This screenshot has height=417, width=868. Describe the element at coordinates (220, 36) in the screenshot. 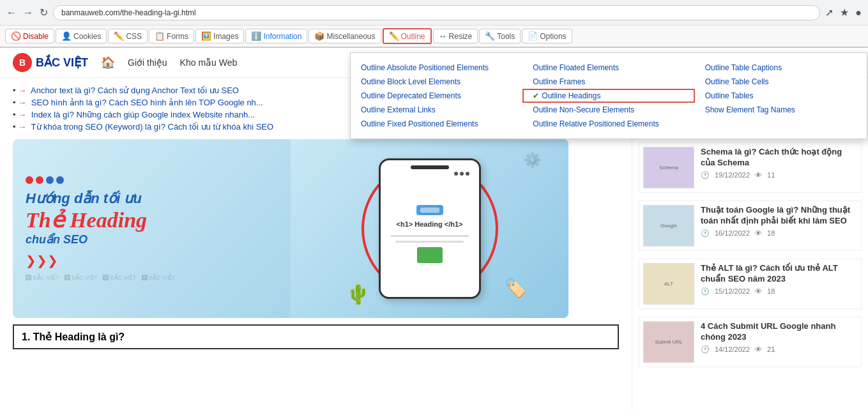

I see `images-button: 🖼️ Images` at that location.